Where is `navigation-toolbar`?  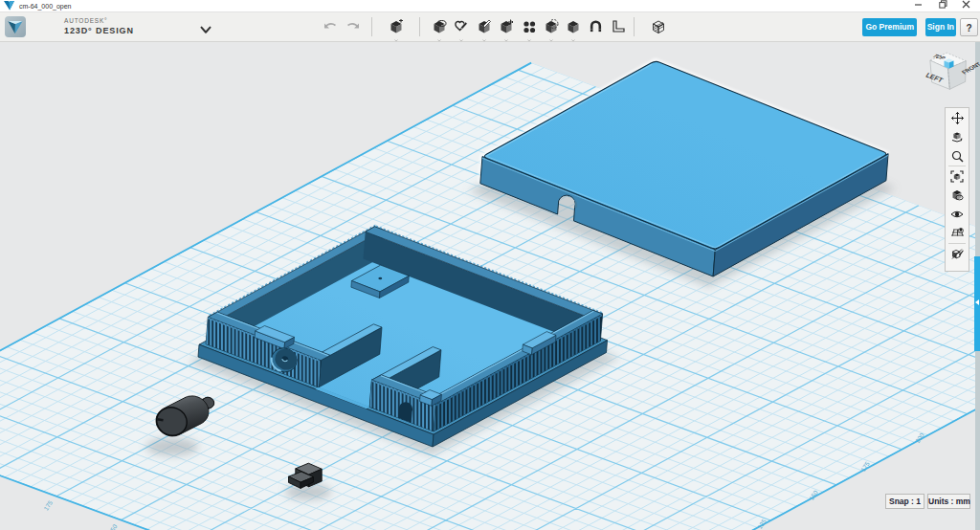 navigation-toolbar is located at coordinates (957, 189).